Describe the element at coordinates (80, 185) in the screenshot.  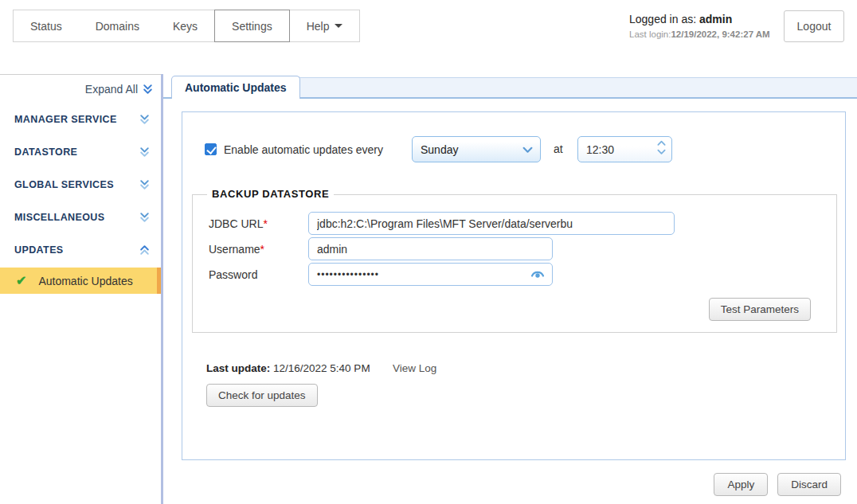
I see `sidebar-item-global-services: GLOBAL SERVICES` at that location.